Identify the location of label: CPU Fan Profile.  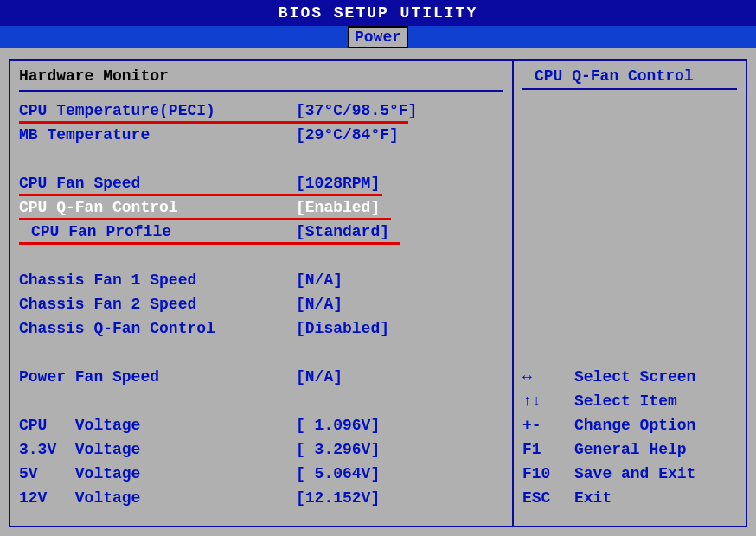
(157, 232).